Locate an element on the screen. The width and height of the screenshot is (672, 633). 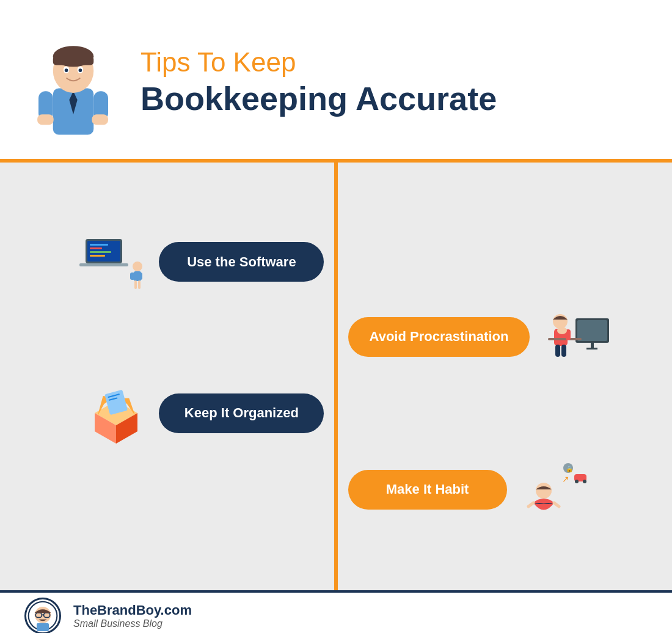
footer-section: TheBrandBoy.com Small Business Blog is located at coordinates (336, 612).